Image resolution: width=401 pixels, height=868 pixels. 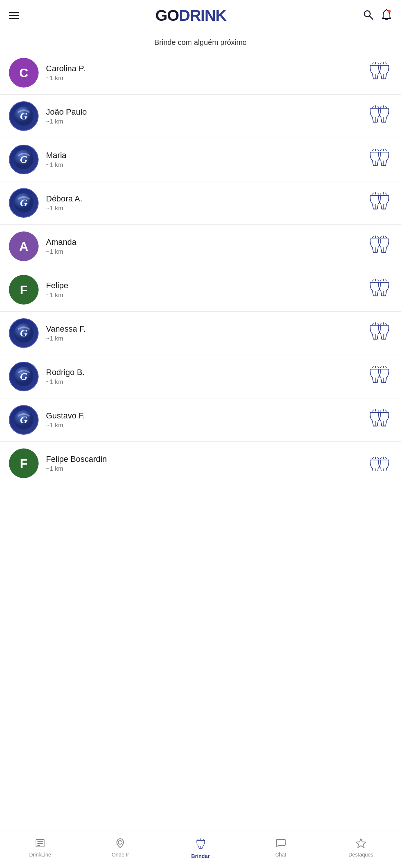 I want to click on user-name: Amanda, so click(x=206, y=242).